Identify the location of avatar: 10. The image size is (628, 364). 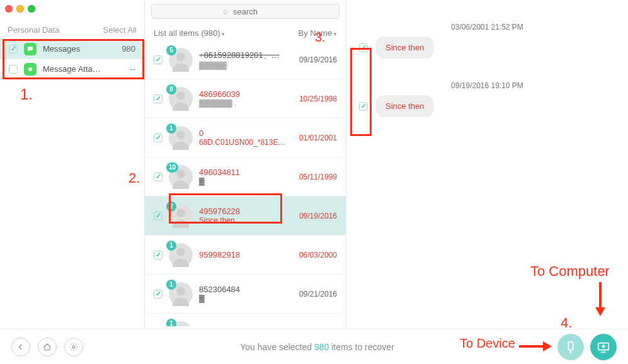
(181, 177).